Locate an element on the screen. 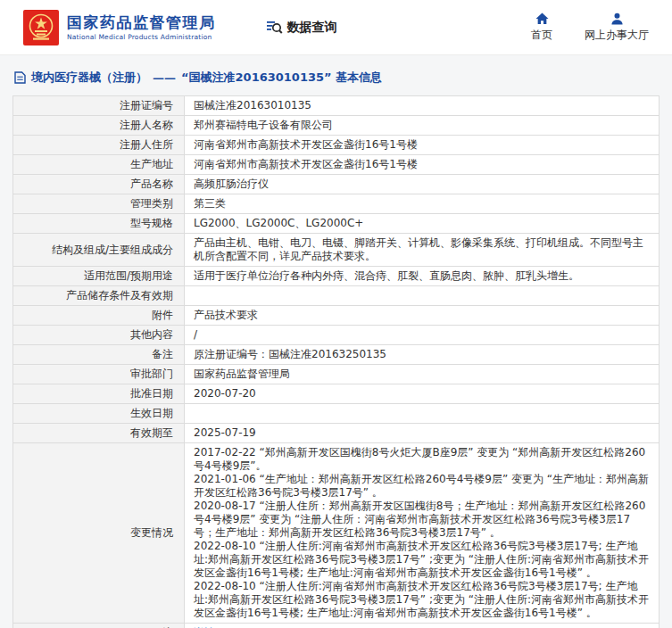 The image size is (672, 628). document-icon is located at coordinates (20, 78).